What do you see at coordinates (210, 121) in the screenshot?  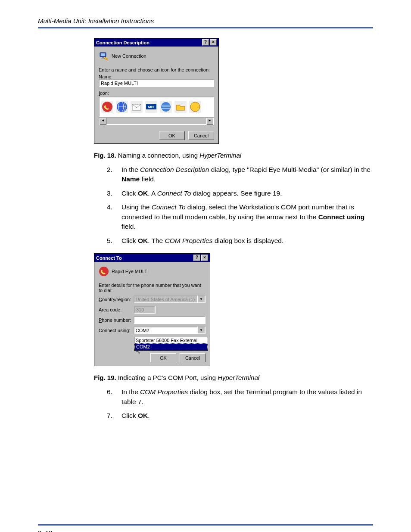 I see `scroll-right-button: ►` at bounding box center [210, 121].